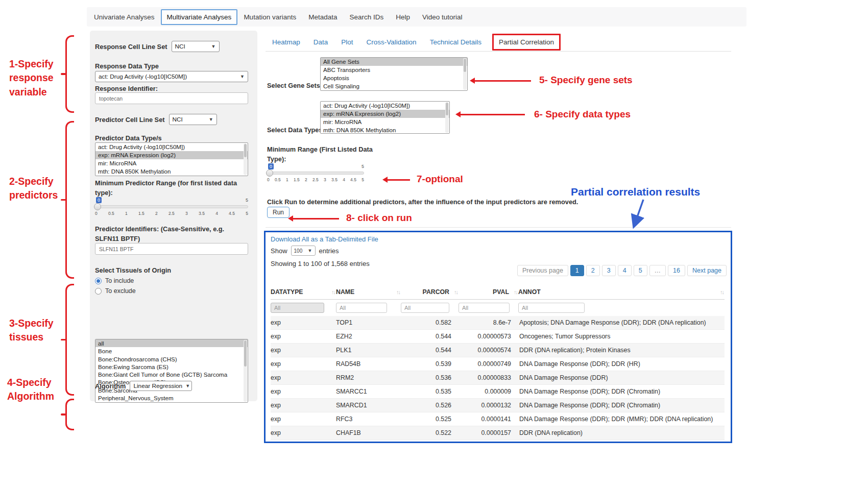 This screenshot has height=488, width=868. Describe the element at coordinates (172, 343) in the screenshot. I see `listbox-option: all` at that location.